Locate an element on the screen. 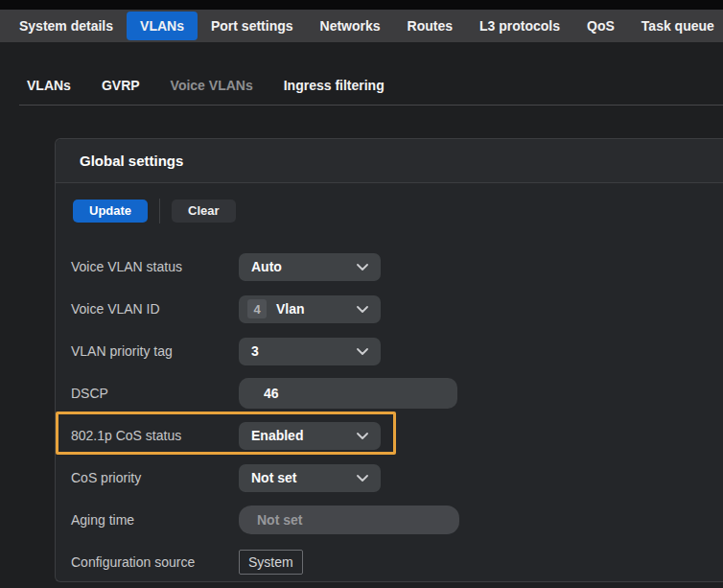 The width and height of the screenshot is (723, 588). field-label: CoS priority is located at coordinates (155, 478).